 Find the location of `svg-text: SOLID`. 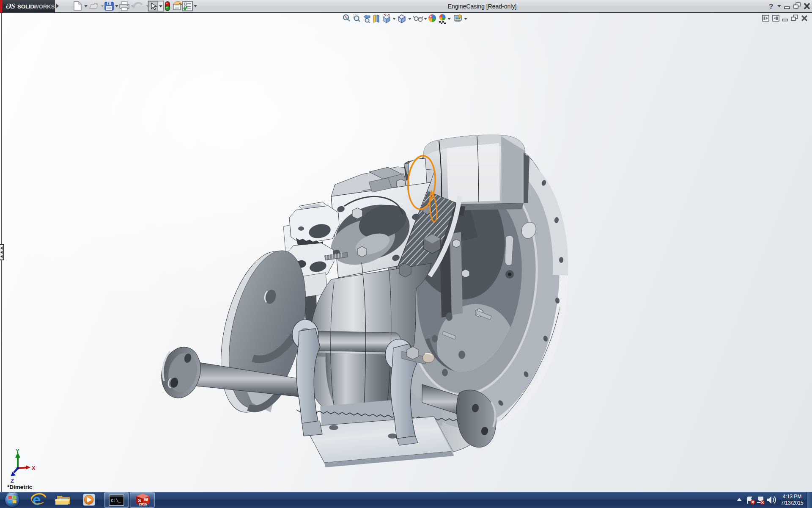

svg-text: SOLID is located at coordinates (26, 7).